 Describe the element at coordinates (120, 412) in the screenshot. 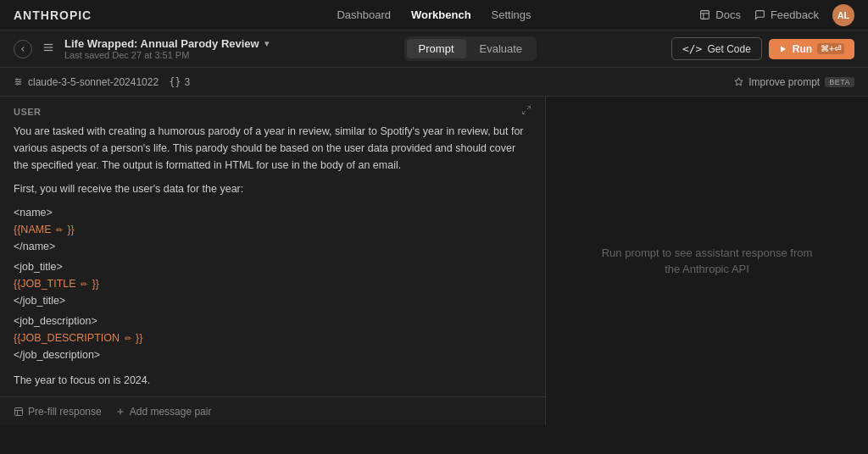

I see `add-message-icon` at that location.